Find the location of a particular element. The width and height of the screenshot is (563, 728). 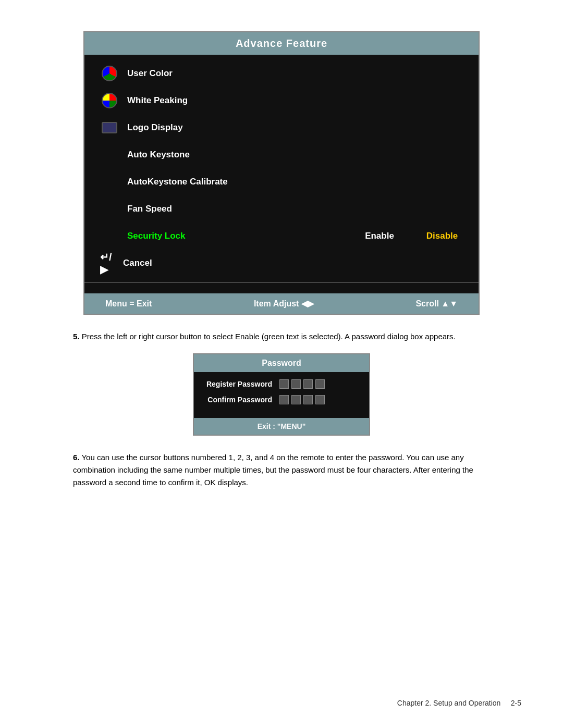

scroll-arrows-icon: ▲▼ is located at coordinates (449, 303).